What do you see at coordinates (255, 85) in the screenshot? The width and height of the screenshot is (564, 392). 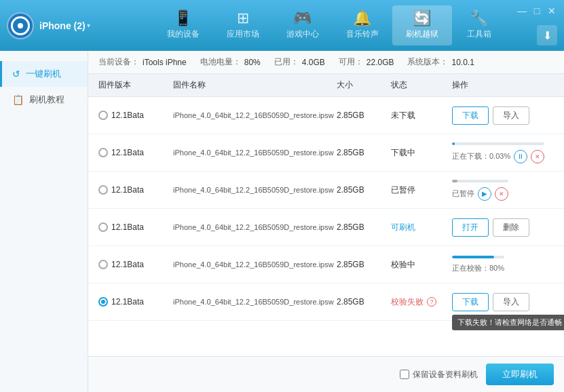 I see `col-header-name: 固件名称` at bounding box center [255, 85].